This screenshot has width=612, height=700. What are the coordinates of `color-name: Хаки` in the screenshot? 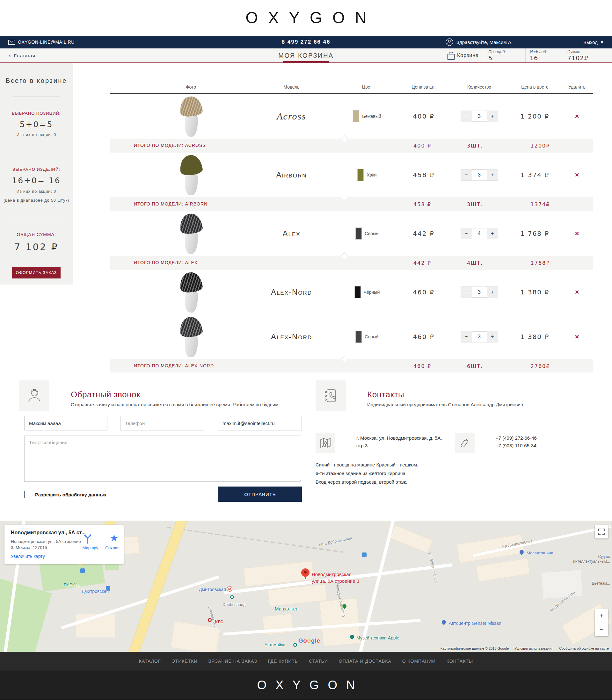 It's located at (372, 175).